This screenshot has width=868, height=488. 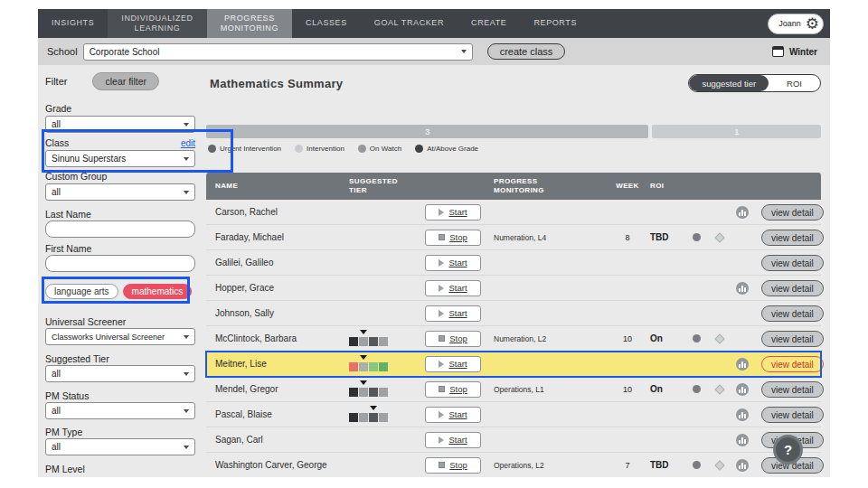 What do you see at coordinates (555, 23) in the screenshot?
I see `nav-item-reports: REPORTS` at bounding box center [555, 23].